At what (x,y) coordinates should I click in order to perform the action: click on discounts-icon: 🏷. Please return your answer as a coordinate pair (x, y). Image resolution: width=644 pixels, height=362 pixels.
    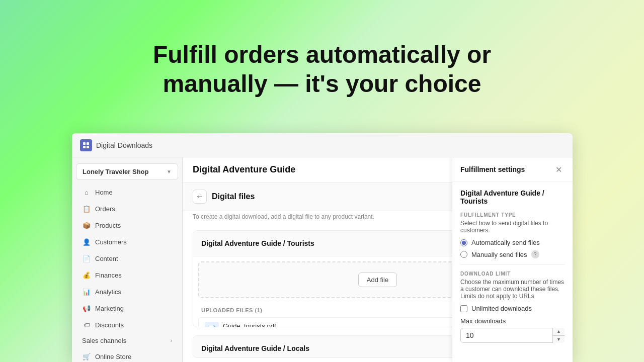
    Looking at the image, I should click on (87, 325).